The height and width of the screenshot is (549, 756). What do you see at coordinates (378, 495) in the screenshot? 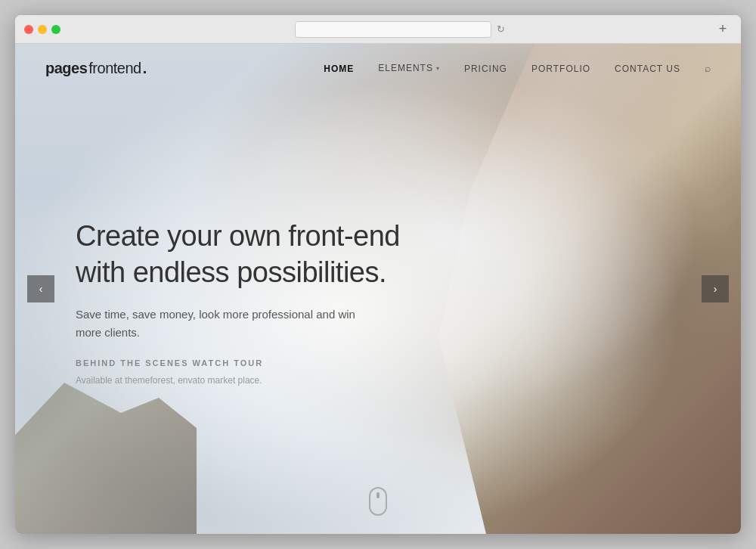
I see `scroll-dot` at bounding box center [378, 495].